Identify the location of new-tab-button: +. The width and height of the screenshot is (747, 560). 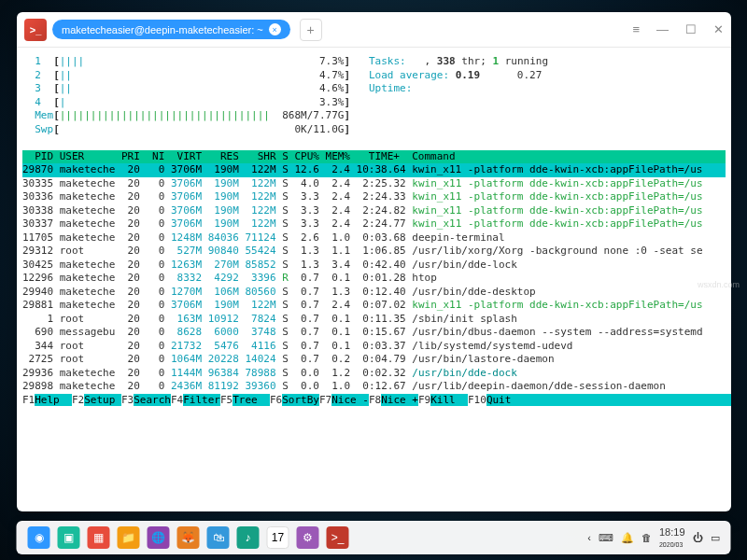
(311, 30).